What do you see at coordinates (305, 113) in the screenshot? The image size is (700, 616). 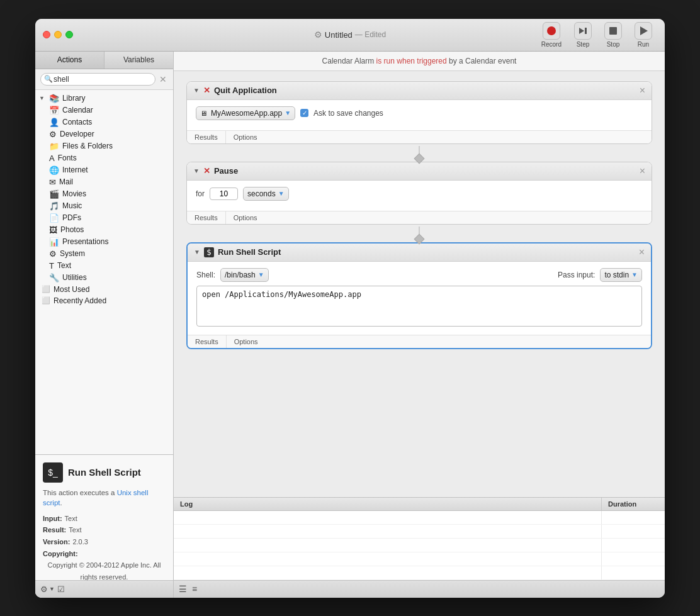 I see `save-changes-checkbox: ✓` at bounding box center [305, 113].